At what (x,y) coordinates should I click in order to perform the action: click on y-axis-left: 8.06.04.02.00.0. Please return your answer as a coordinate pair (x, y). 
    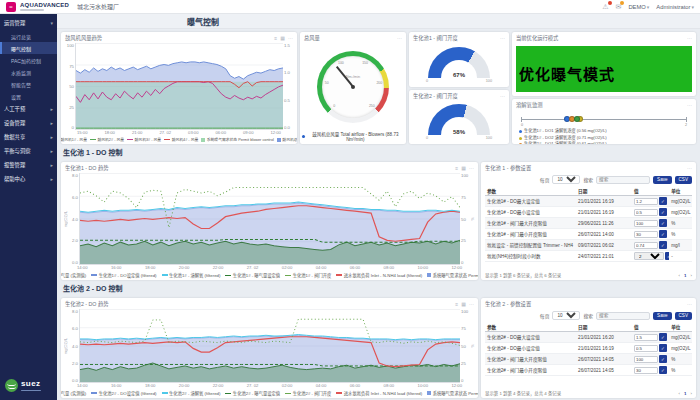
    Looking at the image, I should click on (74, 346).